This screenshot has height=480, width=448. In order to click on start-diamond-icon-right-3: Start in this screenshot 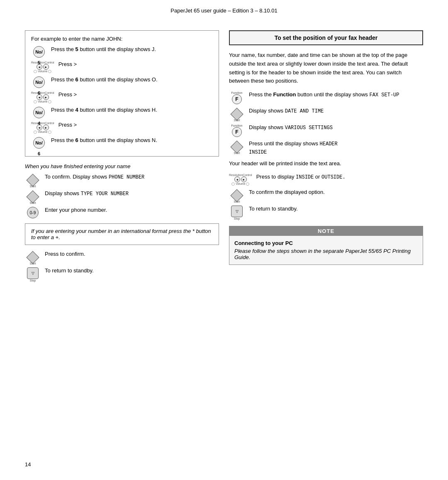, I will do `click(237, 195)`.